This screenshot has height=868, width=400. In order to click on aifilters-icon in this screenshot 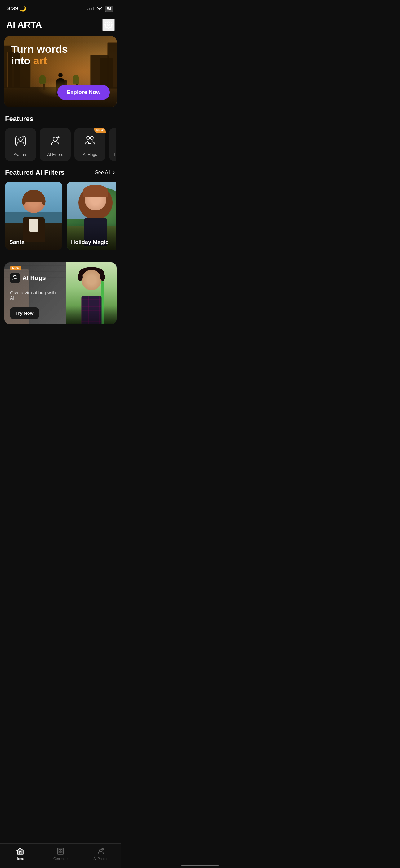, I will do `click(55, 141)`.